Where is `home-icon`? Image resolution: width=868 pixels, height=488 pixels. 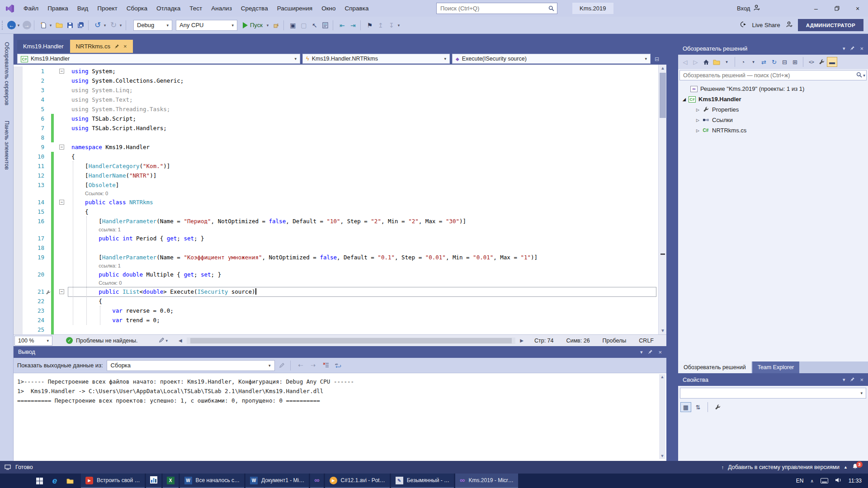 home-icon is located at coordinates (706, 62).